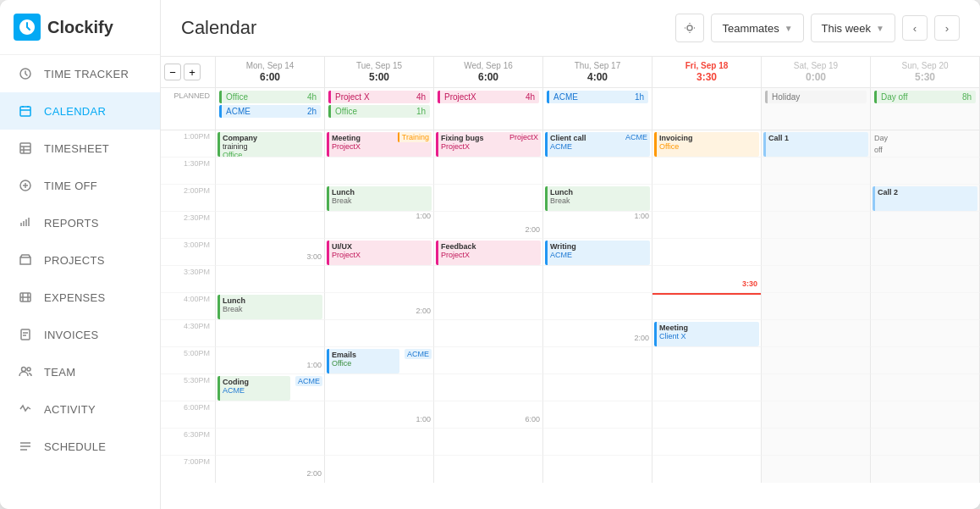 The image size is (980, 509). I want to click on cell-tue-630pm, so click(379, 442).